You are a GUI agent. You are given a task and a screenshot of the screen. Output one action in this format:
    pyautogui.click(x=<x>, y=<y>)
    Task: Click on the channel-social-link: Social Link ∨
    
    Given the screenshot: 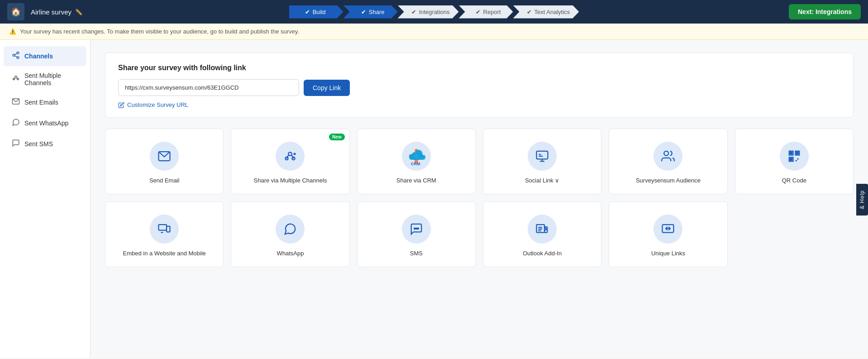 What is the action you would take?
    pyautogui.click(x=542, y=161)
    